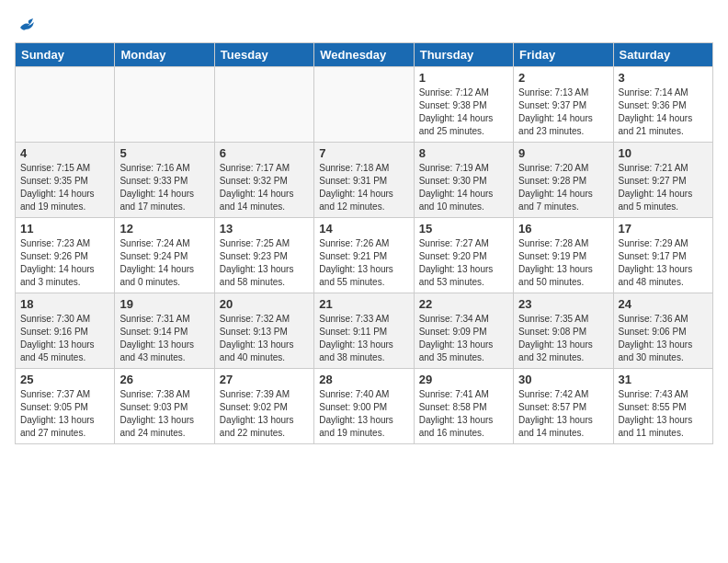 This screenshot has width=728, height=563. Describe the element at coordinates (265, 414) in the screenshot. I see `day-info: Sunrise: 7:39 AM Sunset: 9:02 PM Dayligh…` at that location.